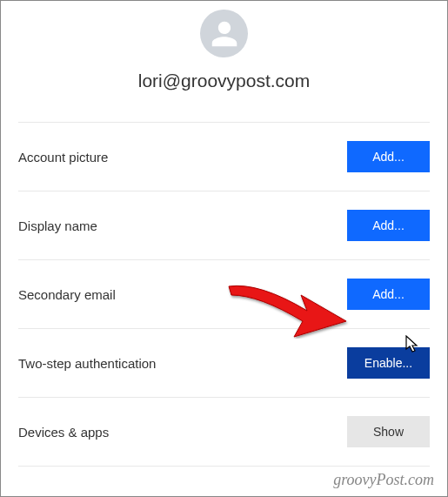 The width and height of the screenshot is (448, 497). Describe the element at coordinates (67, 294) in the screenshot. I see `setting-label: Secondary email` at that location.